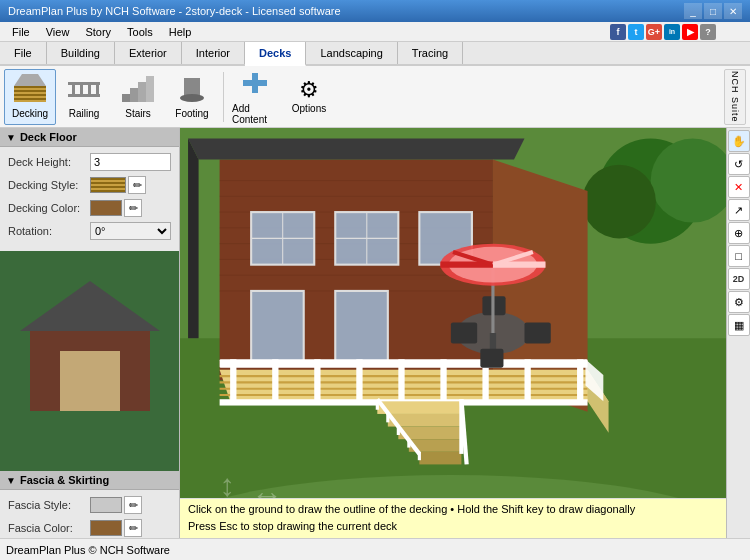  I want to click on stairs-label: Stairs, so click(138, 114).